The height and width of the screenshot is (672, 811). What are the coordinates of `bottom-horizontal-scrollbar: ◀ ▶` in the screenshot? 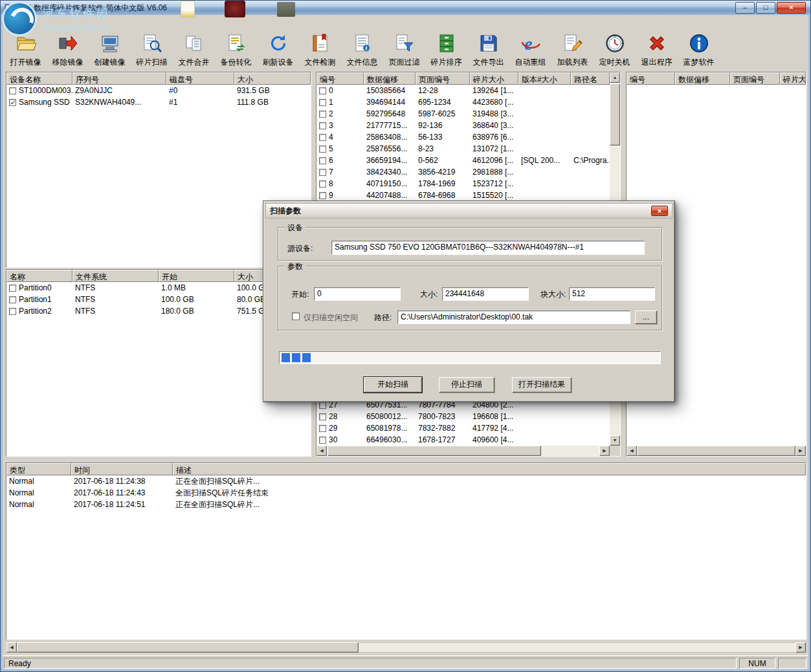 It's located at (406, 647).